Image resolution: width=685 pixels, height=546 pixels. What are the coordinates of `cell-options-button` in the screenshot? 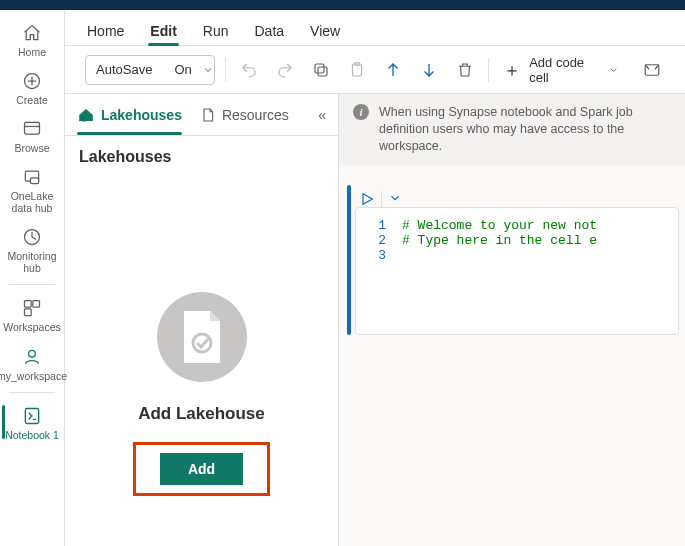 It's located at (395, 198).